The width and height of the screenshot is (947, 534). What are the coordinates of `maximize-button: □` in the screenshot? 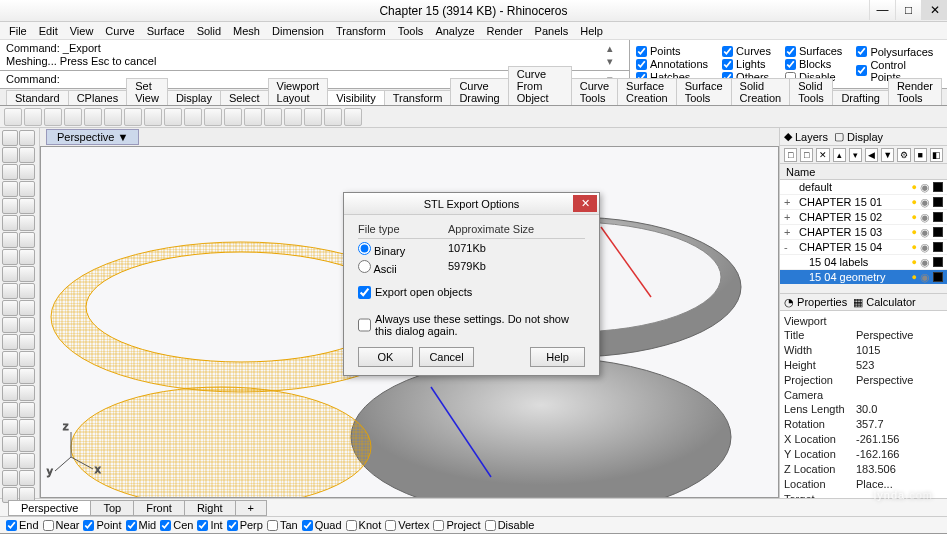 It's located at (908, 10).